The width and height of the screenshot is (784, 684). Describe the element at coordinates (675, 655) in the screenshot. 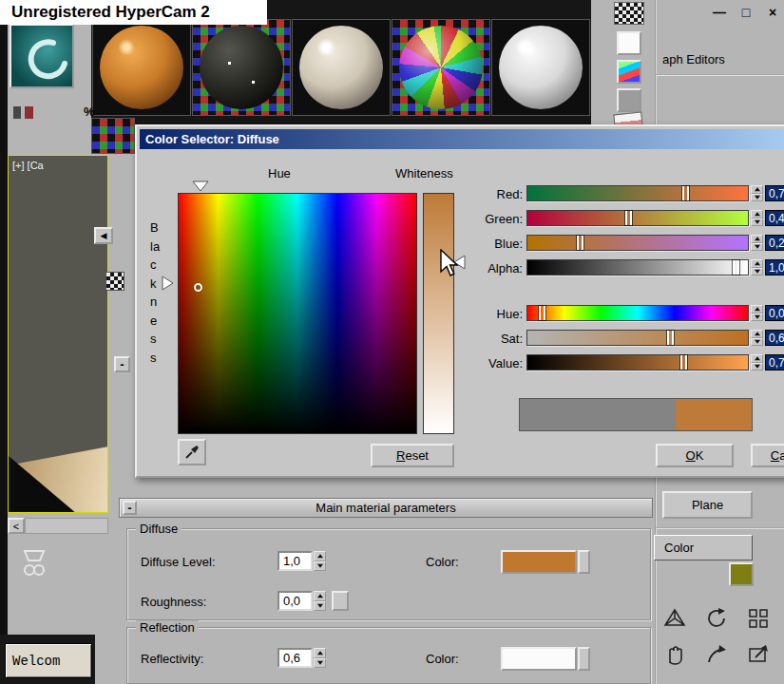

I see `pan-hand-icon` at that location.